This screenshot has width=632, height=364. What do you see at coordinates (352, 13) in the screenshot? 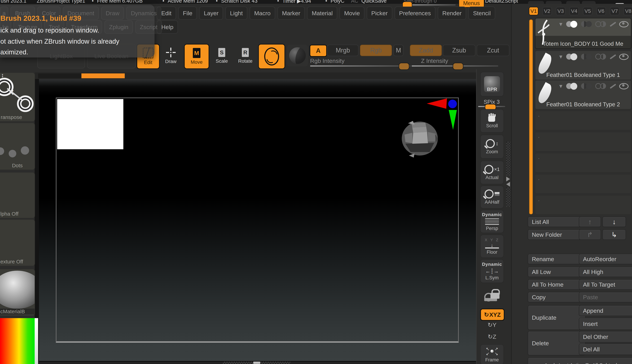
I see `menu-movie: Movie` at bounding box center [352, 13].